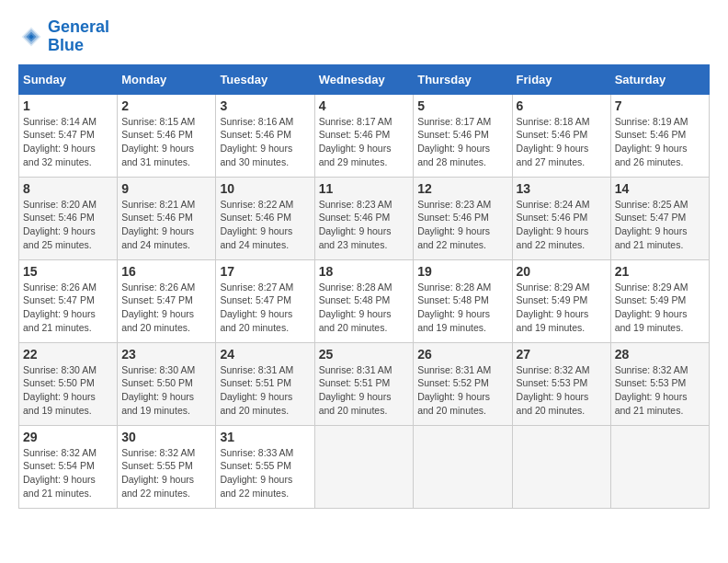 The width and height of the screenshot is (728, 563). Describe the element at coordinates (68, 218) in the screenshot. I see `calendar-cell: 8 Sunrise: 8:20 AMSunset: 5:46 PMDayligh…` at that location.